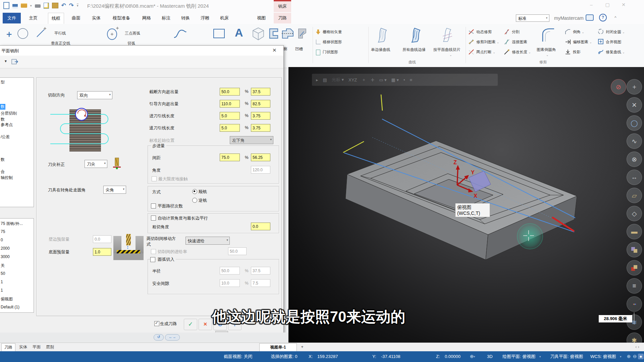 The width and height of the screenshot is (644, 362). Describe the element at coordinates (607, 5) in the screenshot. I see `maximize-button: ▢` at that location.